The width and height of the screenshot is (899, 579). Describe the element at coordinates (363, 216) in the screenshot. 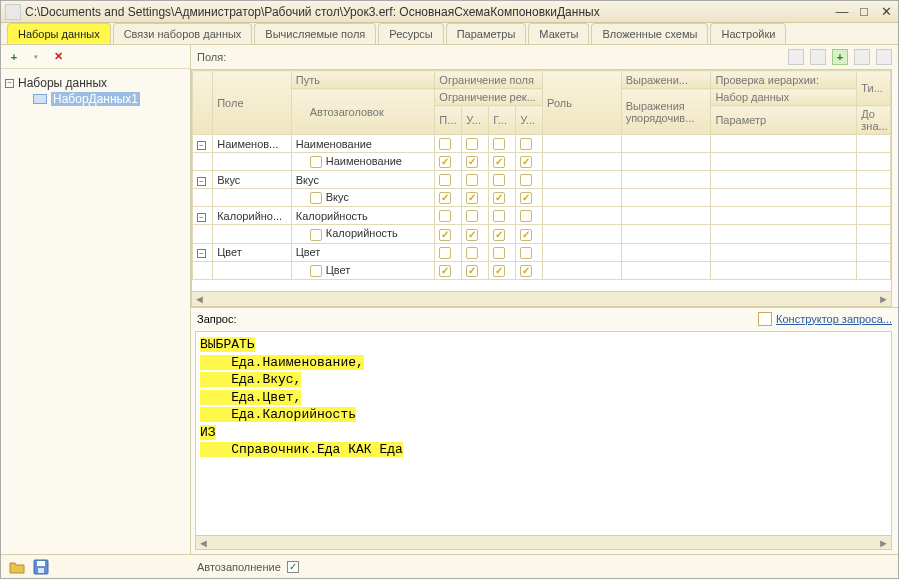

I see `cell-path: Калорийность` at that location.